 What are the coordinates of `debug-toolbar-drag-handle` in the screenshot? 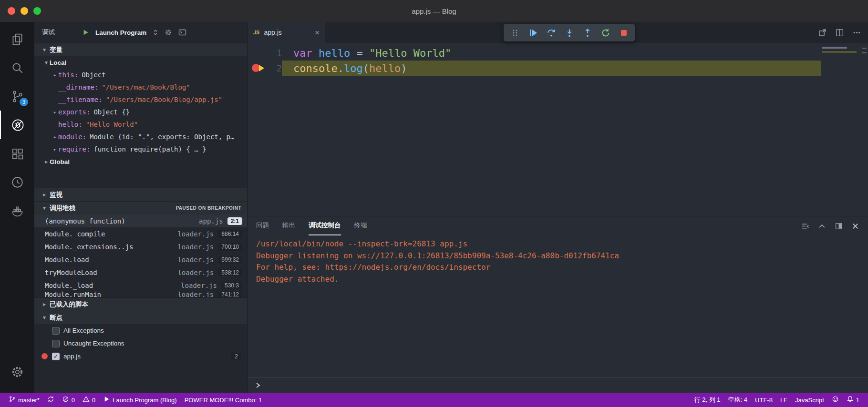 It's located at (515, 33).